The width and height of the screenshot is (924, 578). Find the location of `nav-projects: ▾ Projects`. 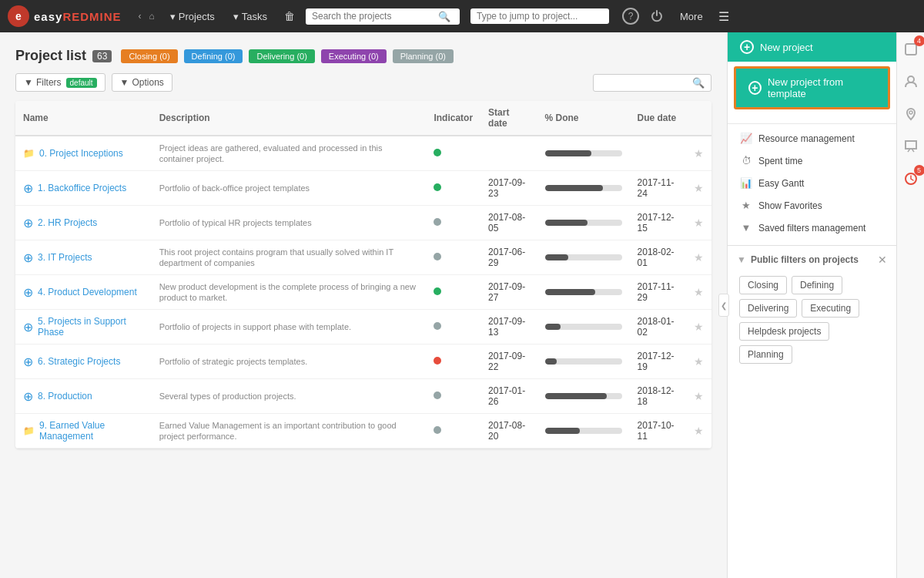

nav-projects: ▾ Projects is located at coordinates (192, 17).